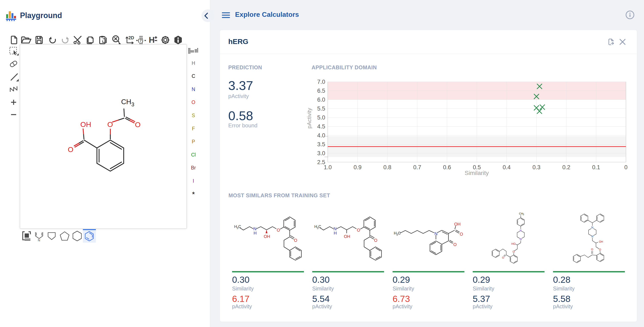 The height and width of the screenshot is (327, 644). I want to click on svg-text: 4.0, so click(321, 136).